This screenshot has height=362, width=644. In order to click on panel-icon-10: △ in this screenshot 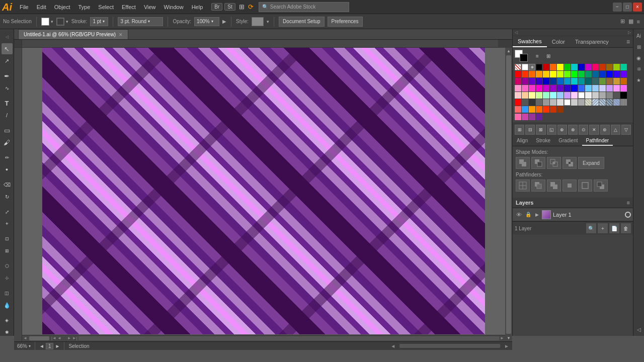, I will do `click(616, 130)`.